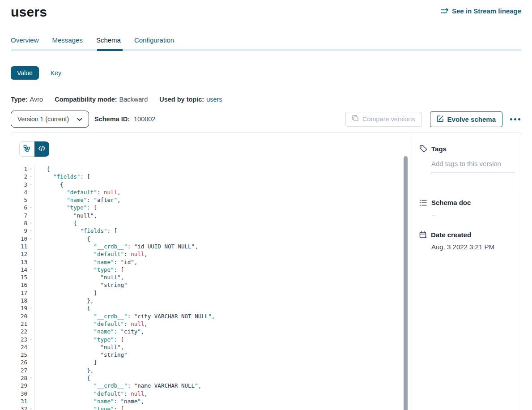  I want to click on line-number: 28, so click(19, 378).